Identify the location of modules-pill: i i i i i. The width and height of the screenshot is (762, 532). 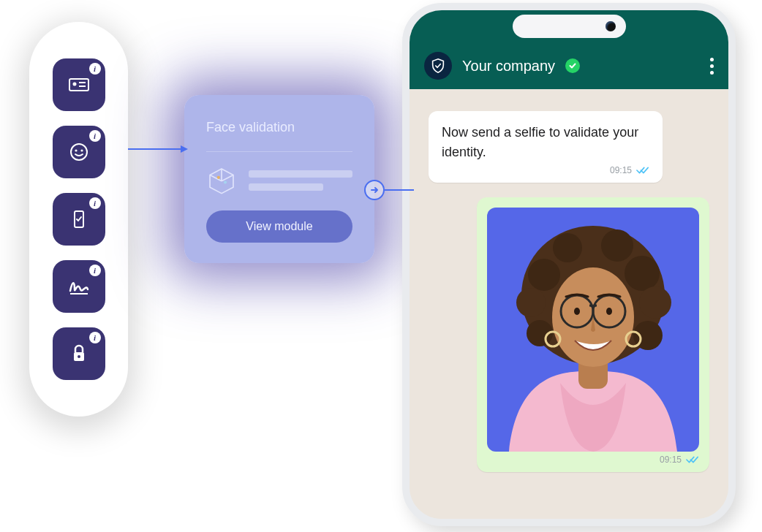
(79, 219).